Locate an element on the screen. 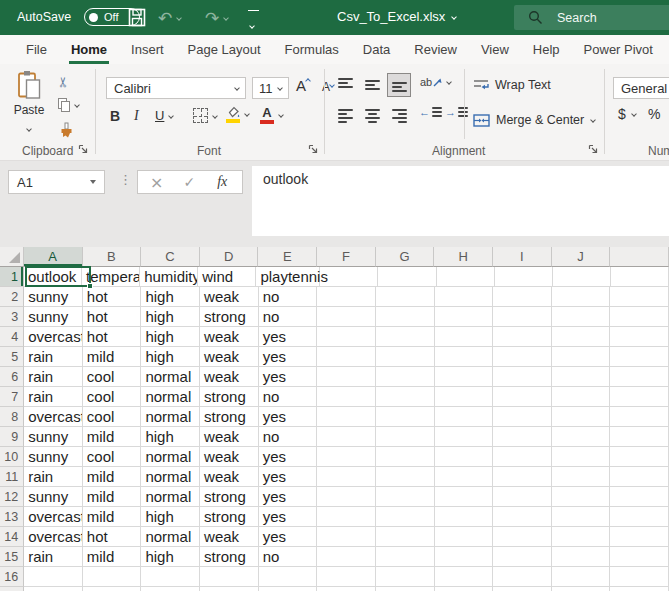 Image resolution: width=669 pixels, height=591 pixels. tab-insert: Insert is located at coordinates (148, 50).